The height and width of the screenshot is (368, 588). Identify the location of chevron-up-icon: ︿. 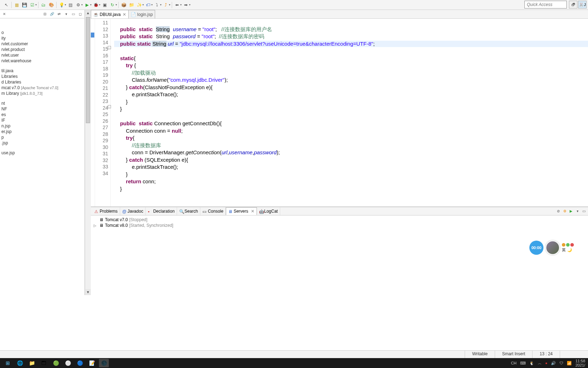
(540, 363).